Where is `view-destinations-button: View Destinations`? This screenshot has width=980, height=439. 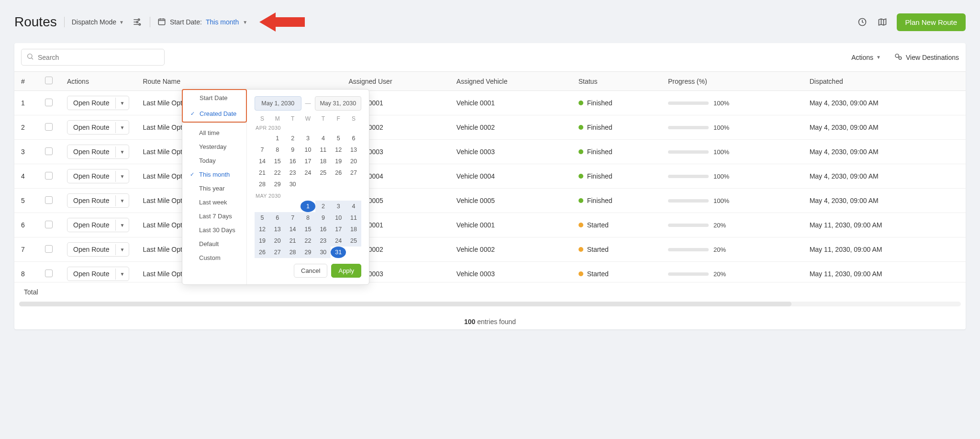 view-destinations-button: View Destinations is located at coordinates (926, 57).